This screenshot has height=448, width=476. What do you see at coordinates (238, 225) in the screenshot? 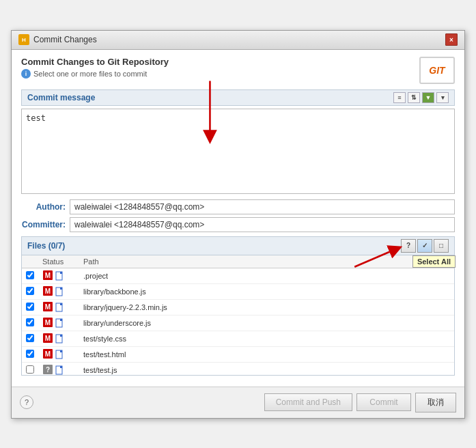
I see `committer-row: Committer:` at bounding box center [238, 225].